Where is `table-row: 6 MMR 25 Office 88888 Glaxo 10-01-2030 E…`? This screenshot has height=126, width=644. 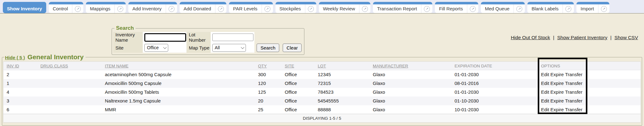
table-row: 6 MMR 25 Office 88888 Glaxo 10-01-2030 E… is located at coordinates (322, 110).